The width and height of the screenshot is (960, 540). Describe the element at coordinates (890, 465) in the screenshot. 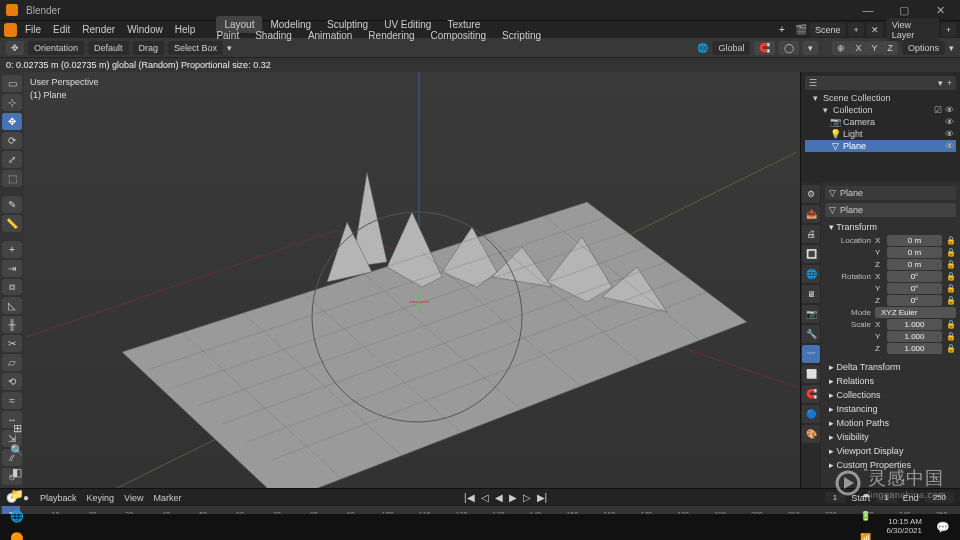

I see `section-custom-properties: Custom Properties` at that location.